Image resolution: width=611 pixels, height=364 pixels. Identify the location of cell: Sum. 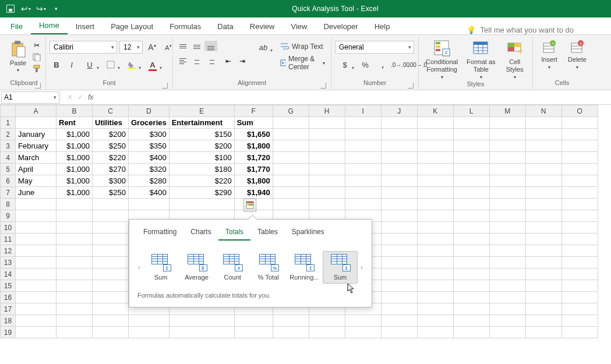
(253, 123).